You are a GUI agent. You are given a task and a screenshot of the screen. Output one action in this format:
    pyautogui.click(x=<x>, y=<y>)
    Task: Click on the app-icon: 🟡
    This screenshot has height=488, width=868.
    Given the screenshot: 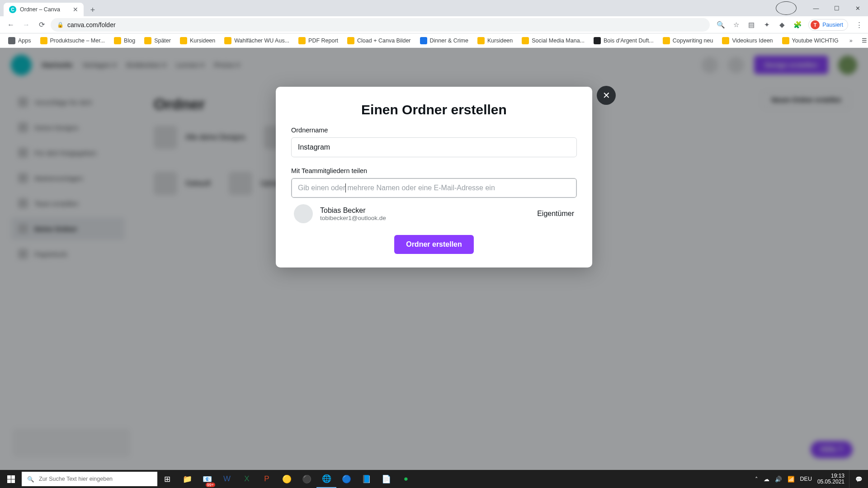 What is the action you would take?
    pyautogui.click(x=287, y=479)
    